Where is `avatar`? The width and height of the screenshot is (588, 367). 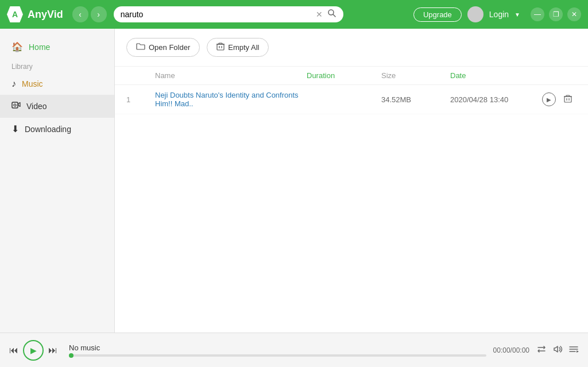 avatar is located at coordinates (475, 14).